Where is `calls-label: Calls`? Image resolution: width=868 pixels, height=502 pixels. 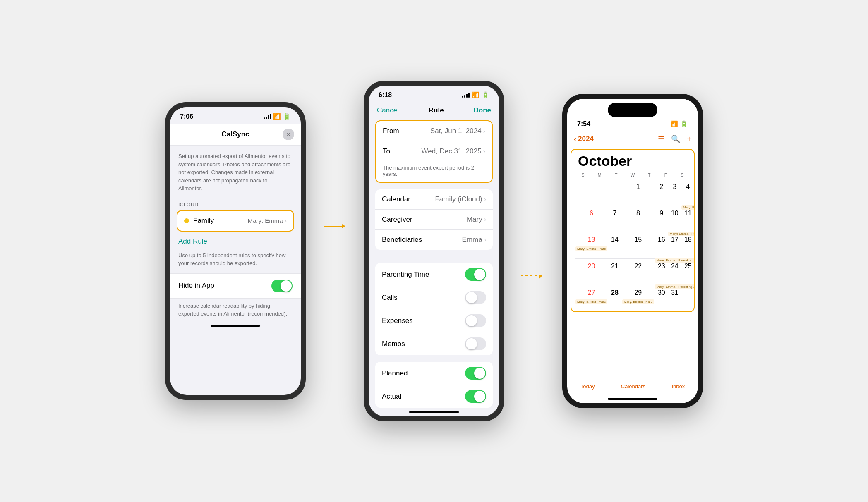 calls-label: Calls is located at coordinates (390, 298).